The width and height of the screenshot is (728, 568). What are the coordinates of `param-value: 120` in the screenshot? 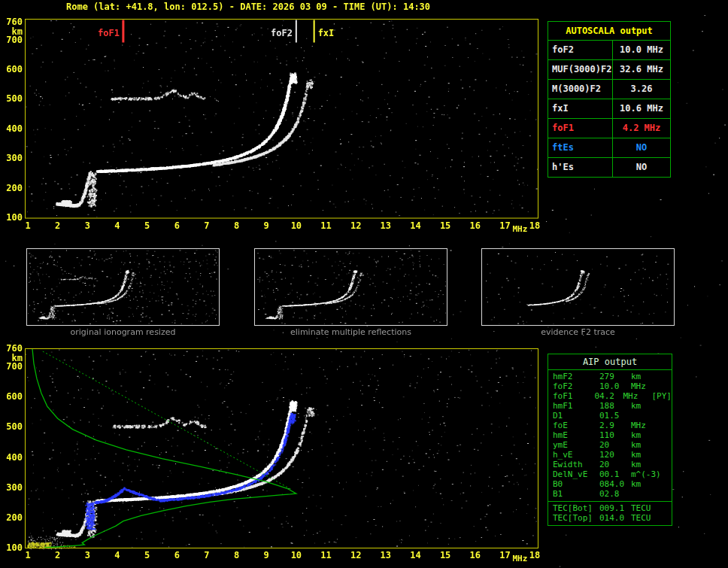 It's located at (614, 454).